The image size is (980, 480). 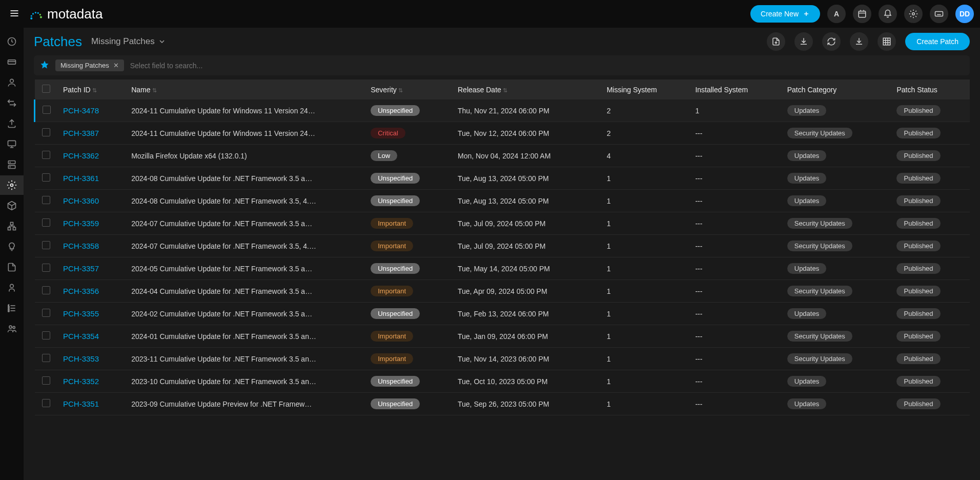 I want to click on table-row: PCH-33532023-11 Cumulative Update for .N…, so click(x=502, y=359).